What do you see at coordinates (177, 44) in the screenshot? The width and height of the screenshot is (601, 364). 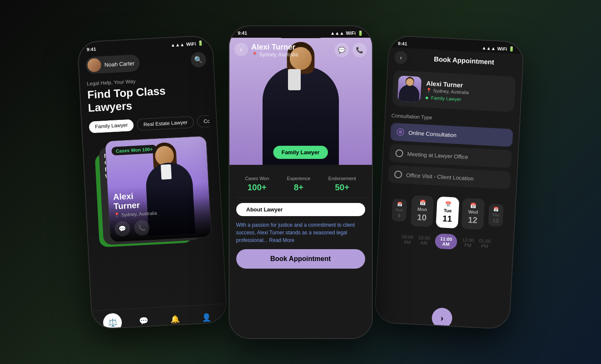 I see `signal-icon: ▲▲▲` at bounding box center [177, 44].